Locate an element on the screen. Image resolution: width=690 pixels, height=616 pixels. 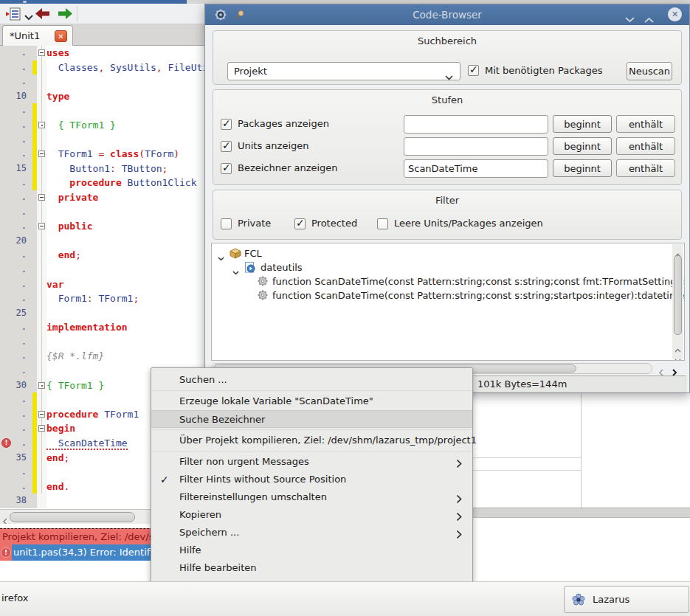
menu-item: Kopieren is located at coordinates (311, 515).